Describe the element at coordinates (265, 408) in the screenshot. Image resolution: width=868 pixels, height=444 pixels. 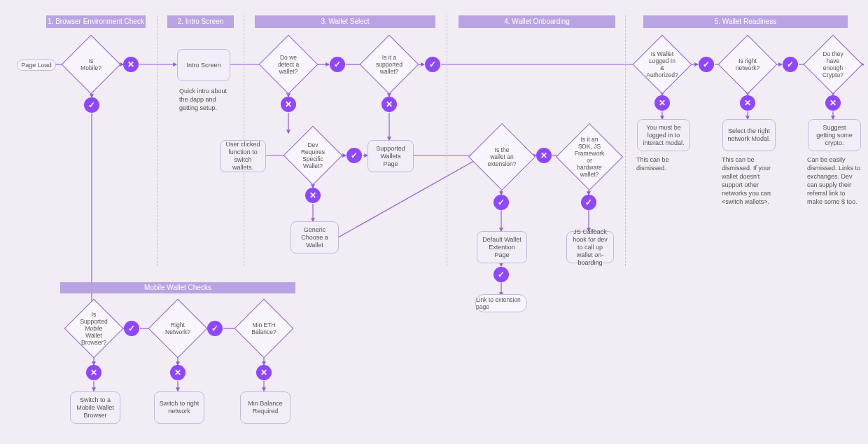
I see `node-m-min-balance: Min Balance Required` at that location.